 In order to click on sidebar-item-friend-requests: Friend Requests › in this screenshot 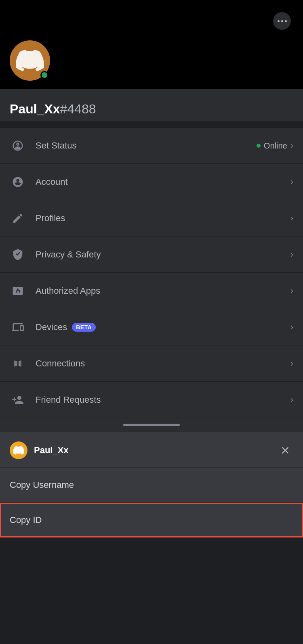, I will do `click(152, 400)`.